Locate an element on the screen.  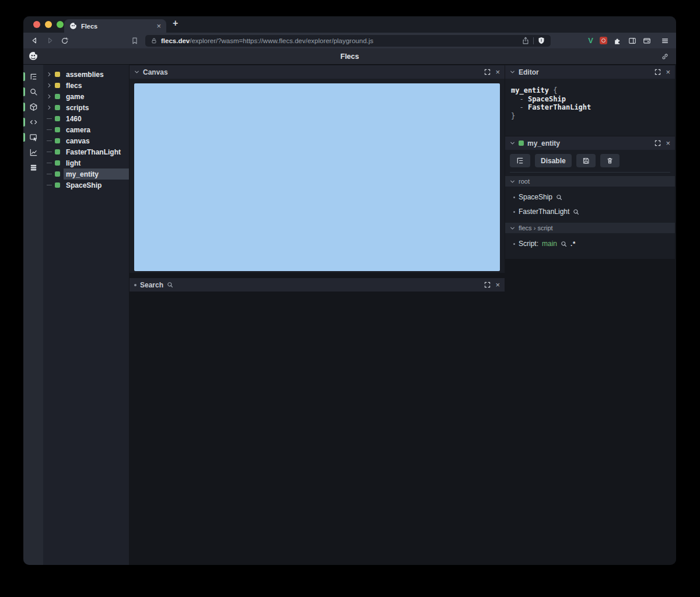
component-label: FasterThanLight is located at coordinates (544, 212).